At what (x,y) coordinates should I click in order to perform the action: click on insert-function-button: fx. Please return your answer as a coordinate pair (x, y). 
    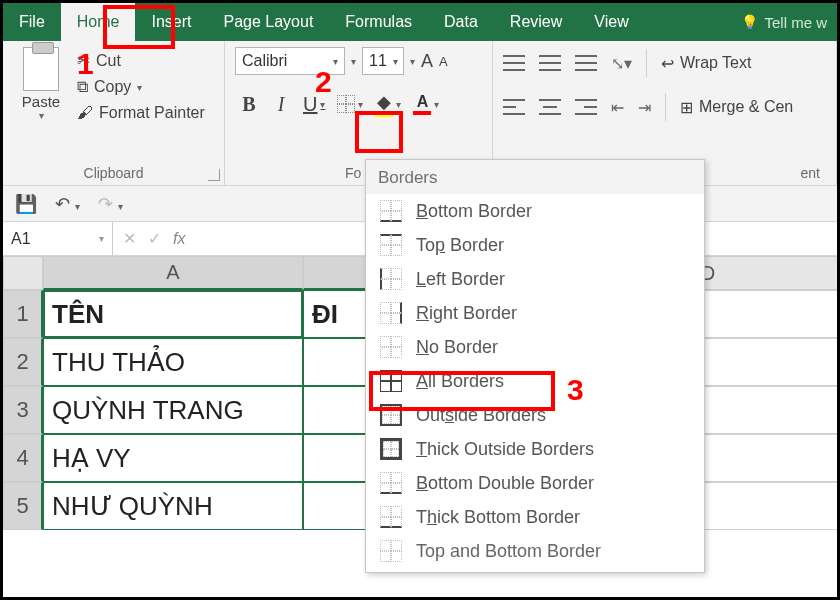
    Looking at the image, I should click on (179, 239).